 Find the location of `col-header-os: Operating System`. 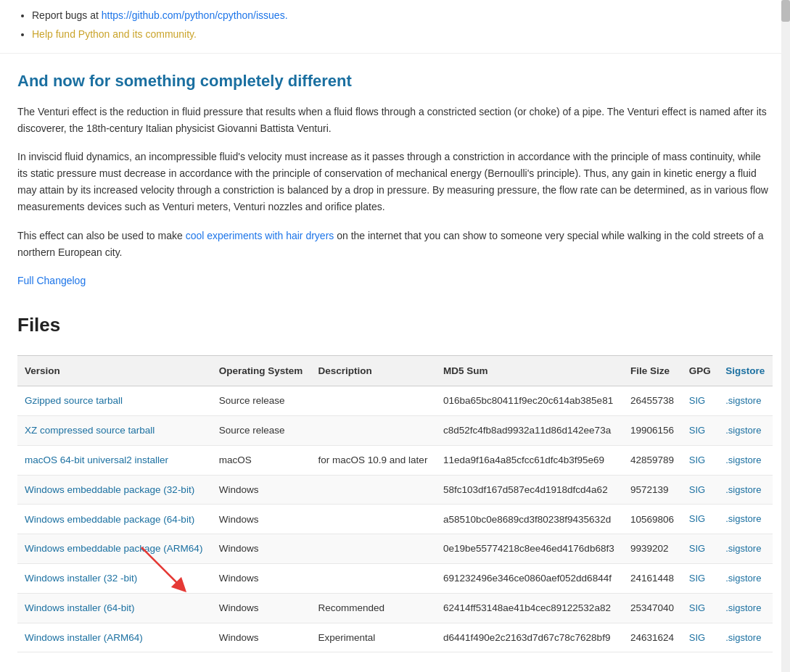

col-header-os: Operating System is located at coordinates (261, 371).